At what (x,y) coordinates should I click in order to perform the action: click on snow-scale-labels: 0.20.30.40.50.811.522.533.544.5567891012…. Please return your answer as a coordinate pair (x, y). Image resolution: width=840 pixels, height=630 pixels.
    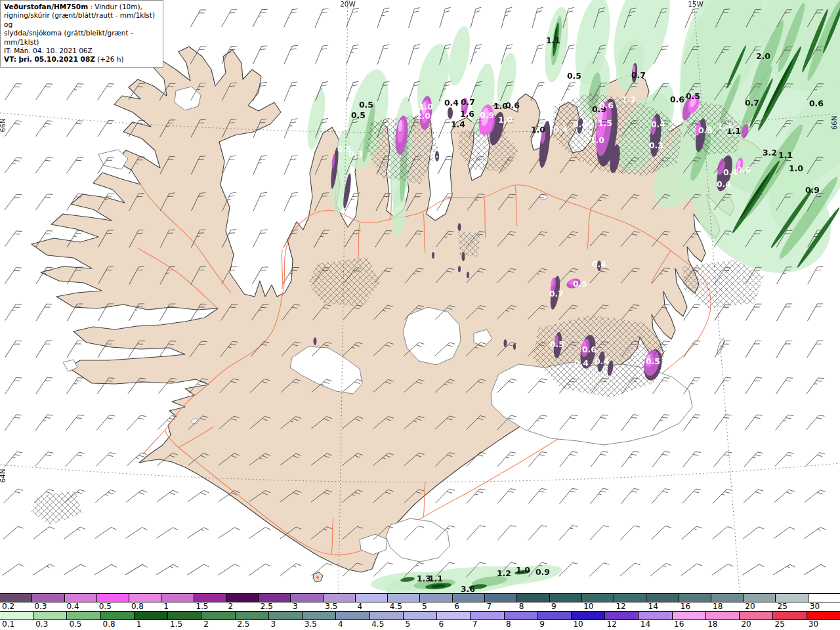
    Looking at the image, I should click on (420, 606).